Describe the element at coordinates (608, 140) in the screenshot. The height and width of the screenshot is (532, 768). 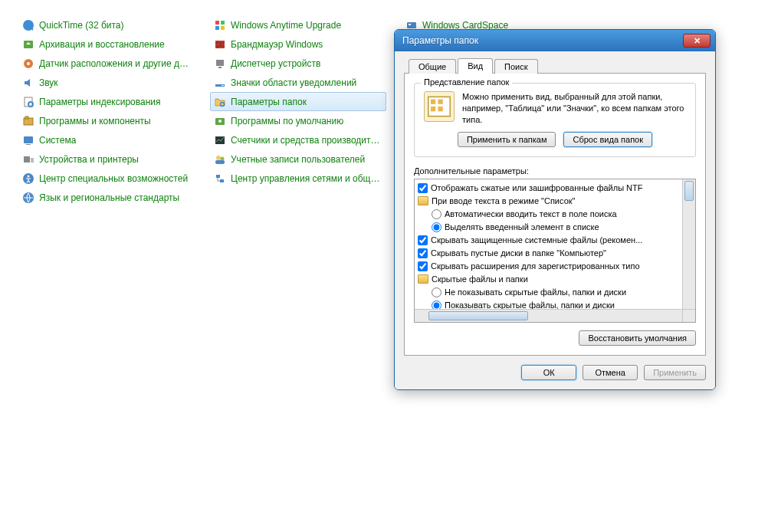
I see `reset-folders-button: Сброс вида папок` at that location.